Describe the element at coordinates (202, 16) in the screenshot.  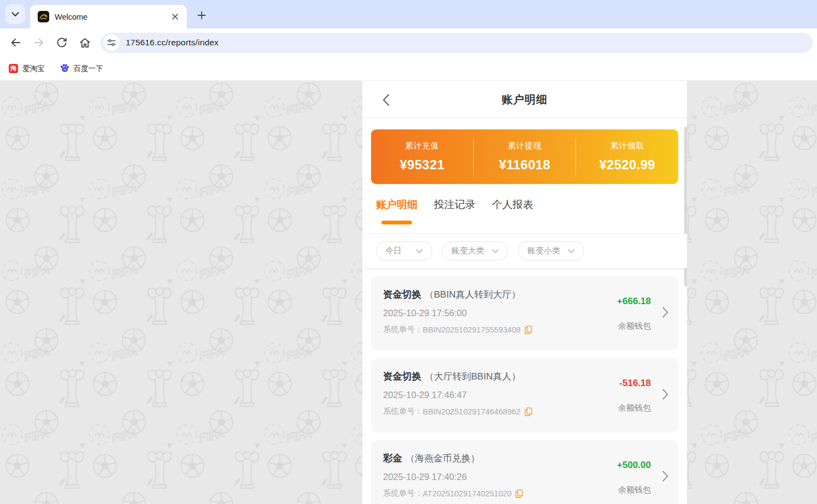
I see `new-tab-button` at that location.